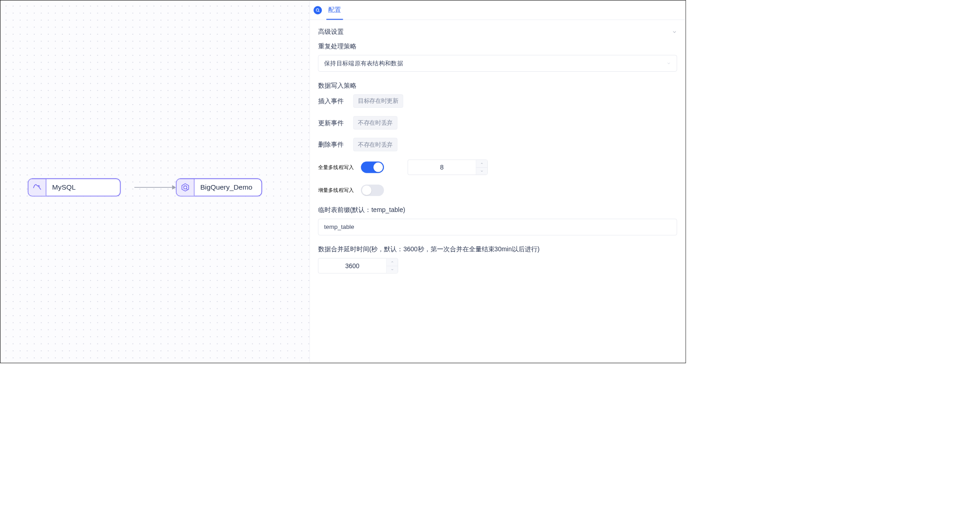 This screenshot has height=519, width=980. Describe the element at coordinates (497, 259) in the screenshot. I see `field-merge-delay: 数据合并延时时间(秒，默认：3600秒，第一次合并在全量结束30min以后进行)…` at that location.